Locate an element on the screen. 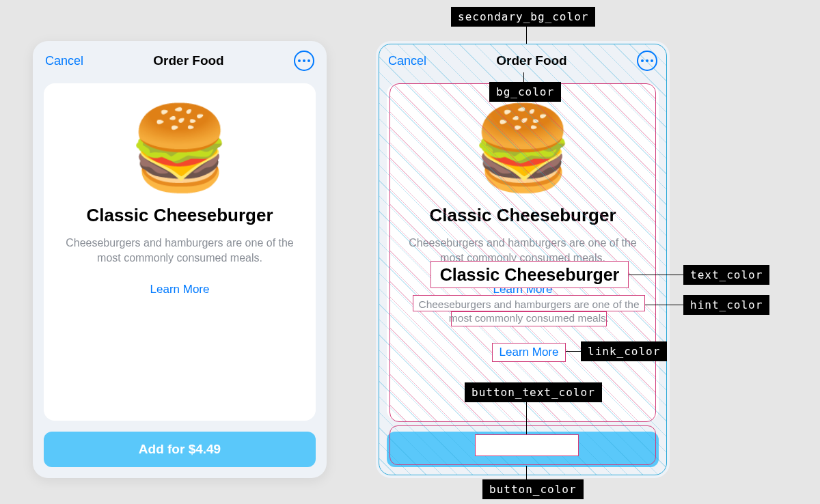  leader-link is located at coordinates (573, 351).